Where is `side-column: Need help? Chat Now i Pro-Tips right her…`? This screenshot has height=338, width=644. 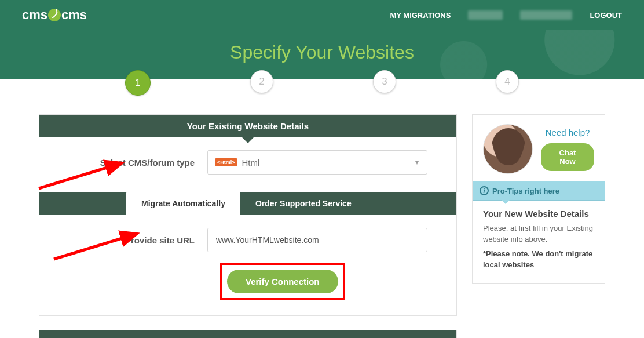 side-column: Need help? Chat Now i Pro-Tips right her… is located at coordinates (539, 199).